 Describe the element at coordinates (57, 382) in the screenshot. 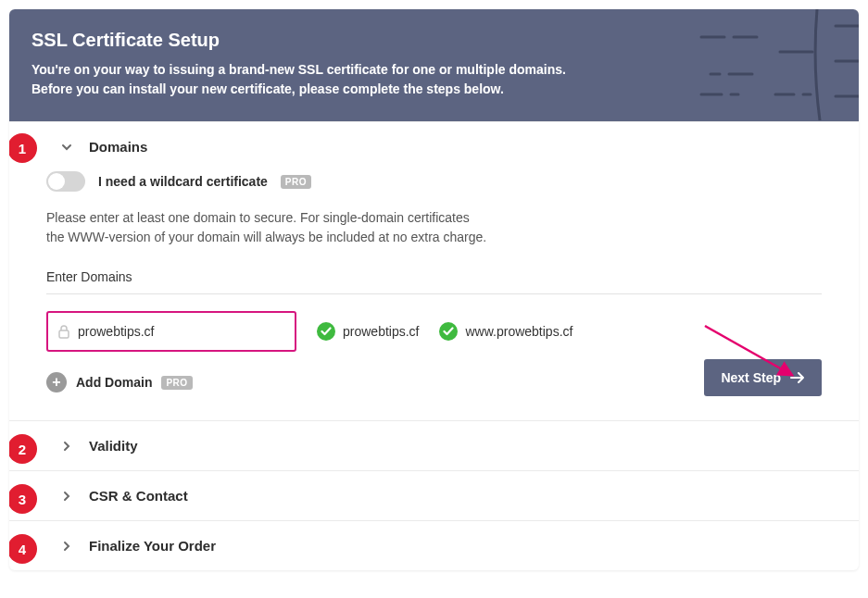

I see `plus-icon: +` at that location.